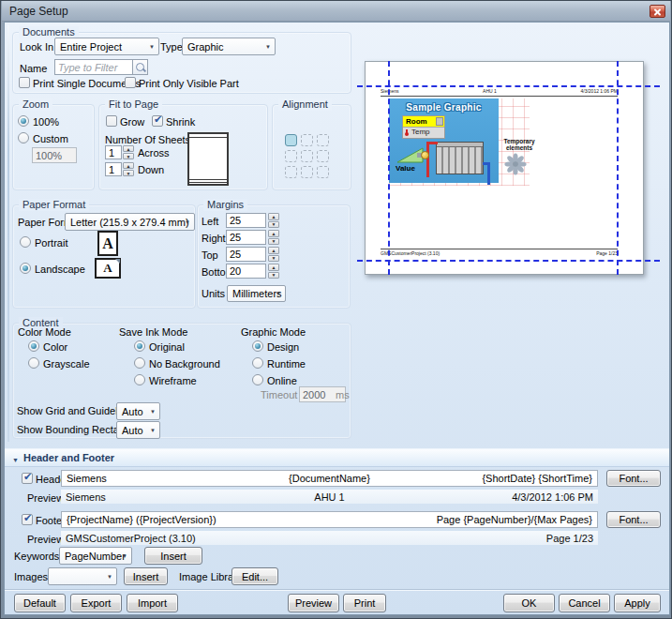  What do you see at coordinates (274, 257) in the screenshot?
I see `margins-group: Margins Left 25 Right 25 Top 25 Bottom 2…` at bounding box center [274, 257].